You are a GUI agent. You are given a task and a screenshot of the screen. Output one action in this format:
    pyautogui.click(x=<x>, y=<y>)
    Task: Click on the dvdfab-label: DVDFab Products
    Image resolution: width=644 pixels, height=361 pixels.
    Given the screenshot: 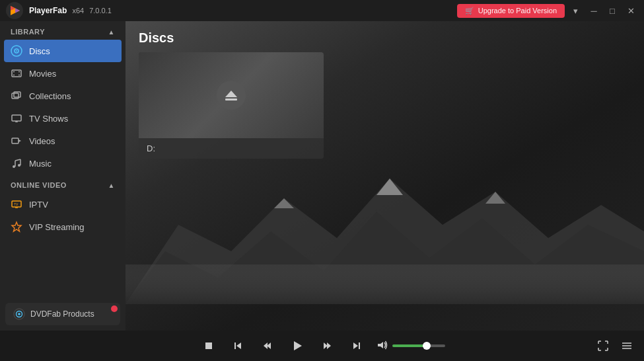 What is the action you would take?
    pyautogui.click(x=62, y=314)
    